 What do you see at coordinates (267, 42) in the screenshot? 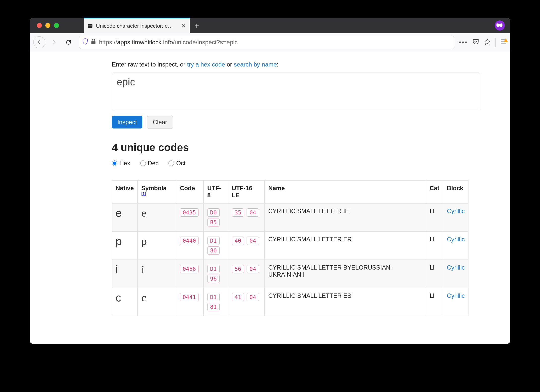
I see `address-bar: https://apps.timwhitlock.info/unicode/in…` at bounding box center [267, 42].